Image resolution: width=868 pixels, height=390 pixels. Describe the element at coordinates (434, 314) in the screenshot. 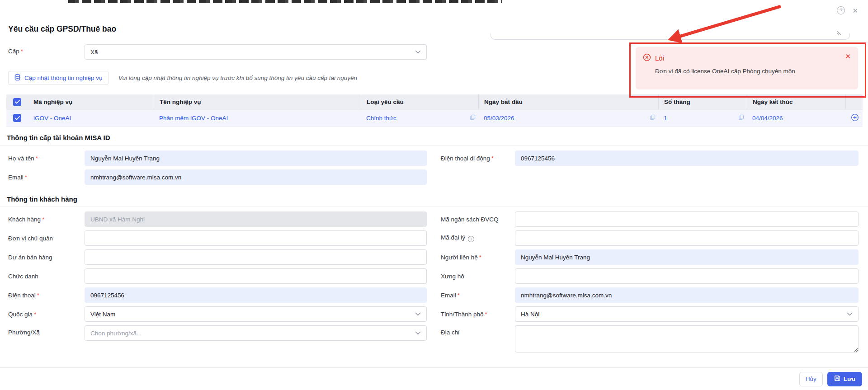

I see `form-row: Quốc gia* Việt Nam Tỉnh/Thành phố* Hà Nộ…` at that location.